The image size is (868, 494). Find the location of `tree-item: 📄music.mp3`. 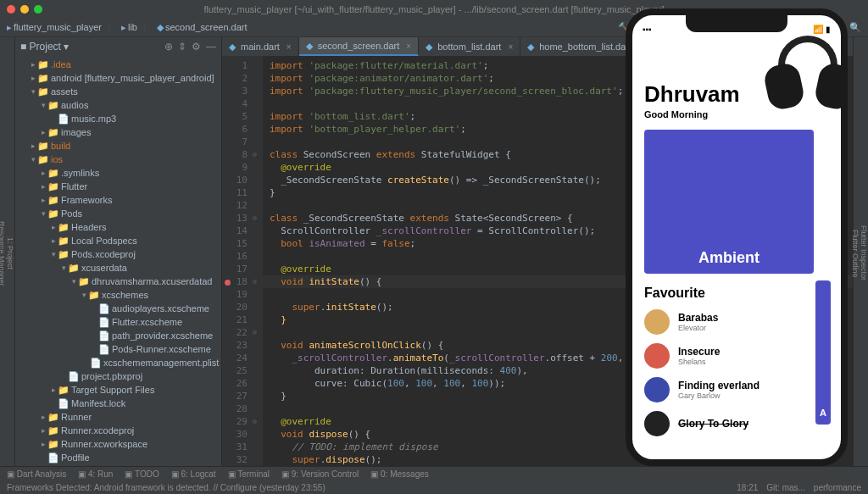

tree-item: 📄music.mp3 is located at coordinates (119, 119).